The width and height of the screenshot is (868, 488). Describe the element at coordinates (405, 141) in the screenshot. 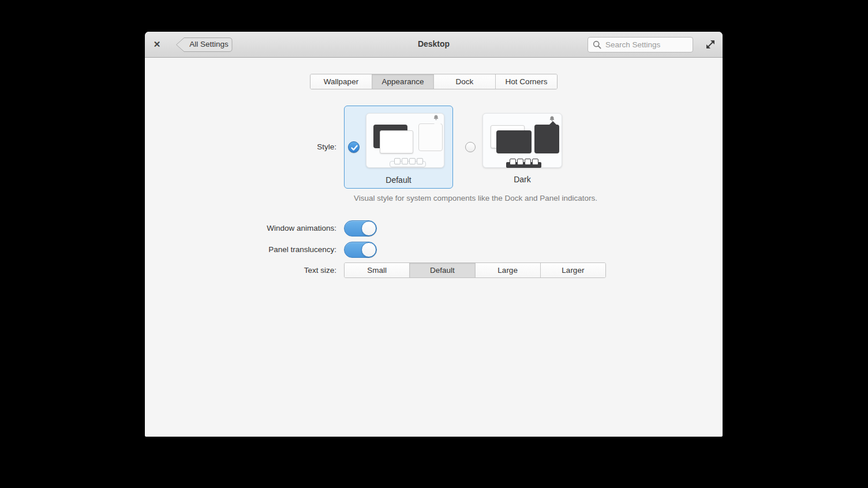

I see `style-preview-default` at that location.